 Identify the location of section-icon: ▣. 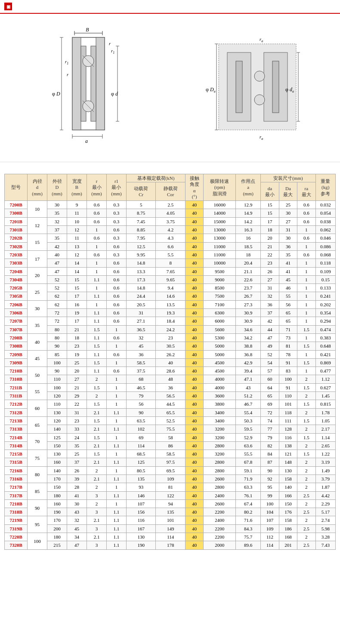
(8, 6).